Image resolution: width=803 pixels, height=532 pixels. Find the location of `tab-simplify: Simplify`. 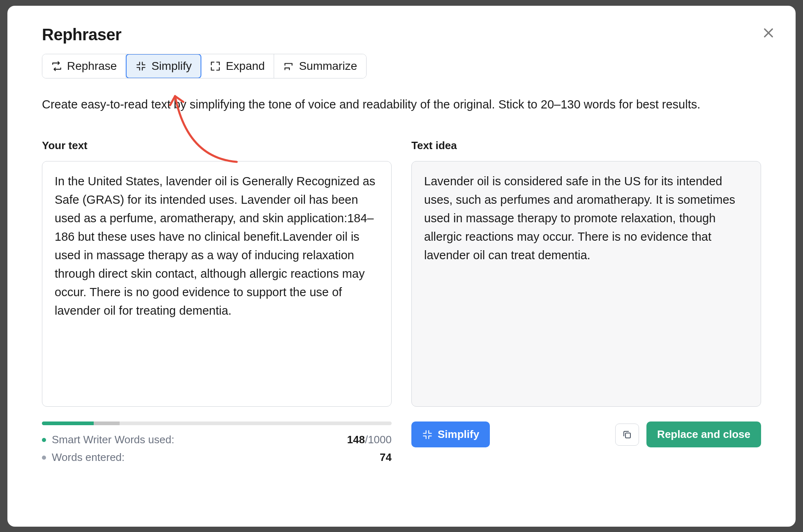

tab-simplify: Simplify is located at coordinates (164, 66).